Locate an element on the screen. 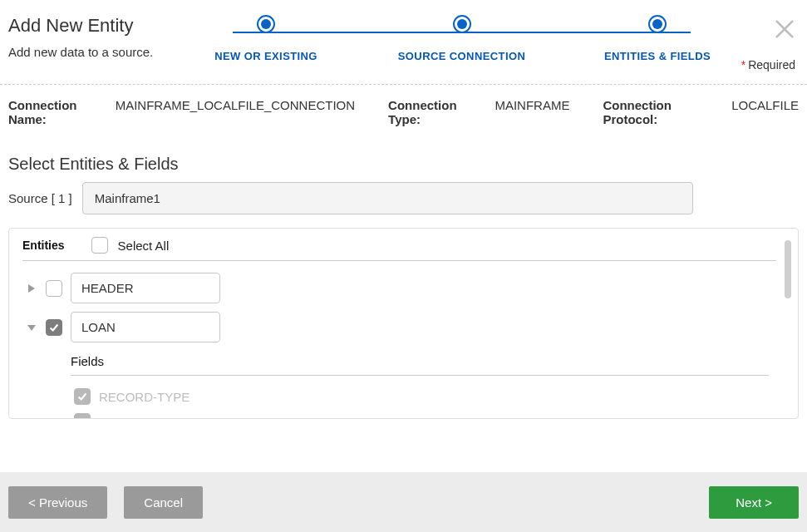  chevron-right-icon is located at coordinates (32, 288).